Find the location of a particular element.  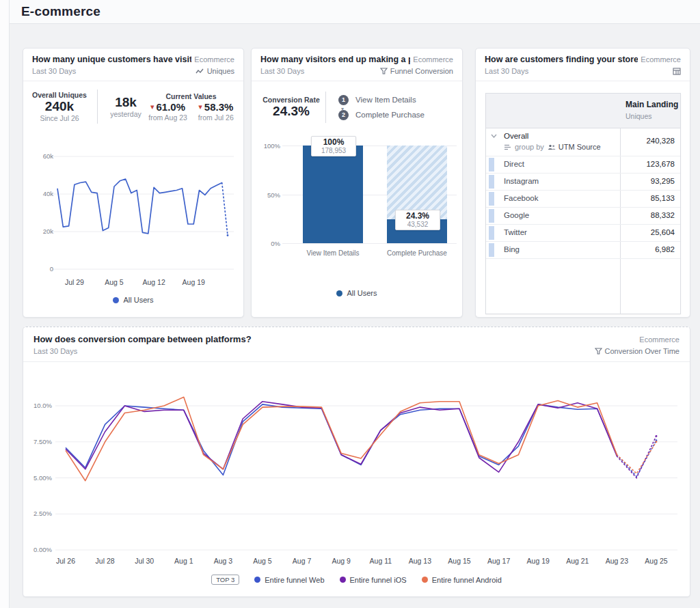

y-axis-tick: 0 is located at coordinates (52, 269).